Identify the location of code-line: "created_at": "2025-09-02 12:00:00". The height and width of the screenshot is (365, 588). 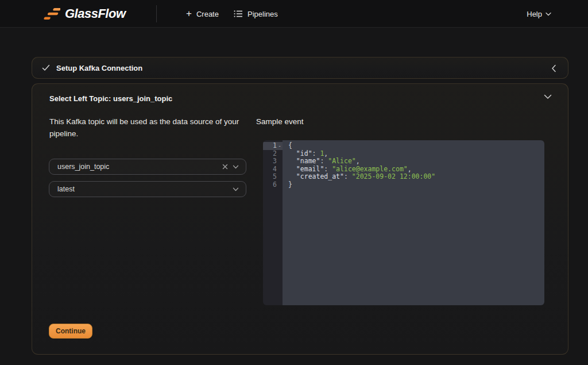
(416, 177).